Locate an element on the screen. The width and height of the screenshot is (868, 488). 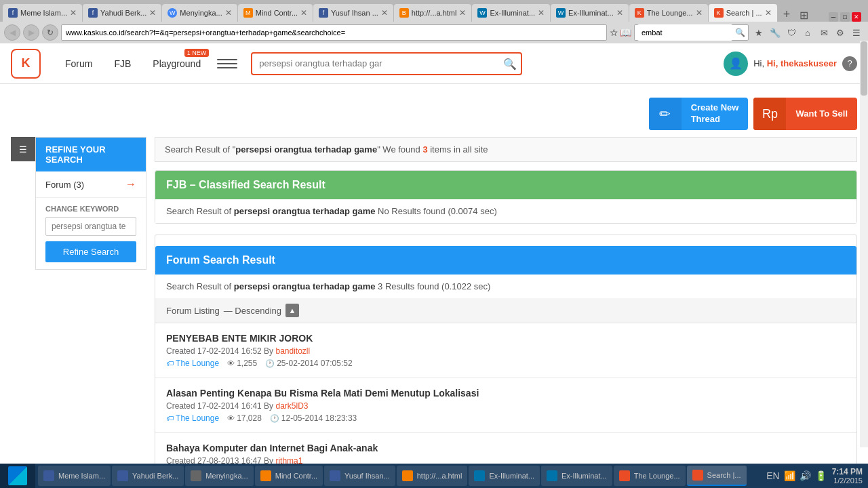
header-search-input is located at coordinates (387, 64).